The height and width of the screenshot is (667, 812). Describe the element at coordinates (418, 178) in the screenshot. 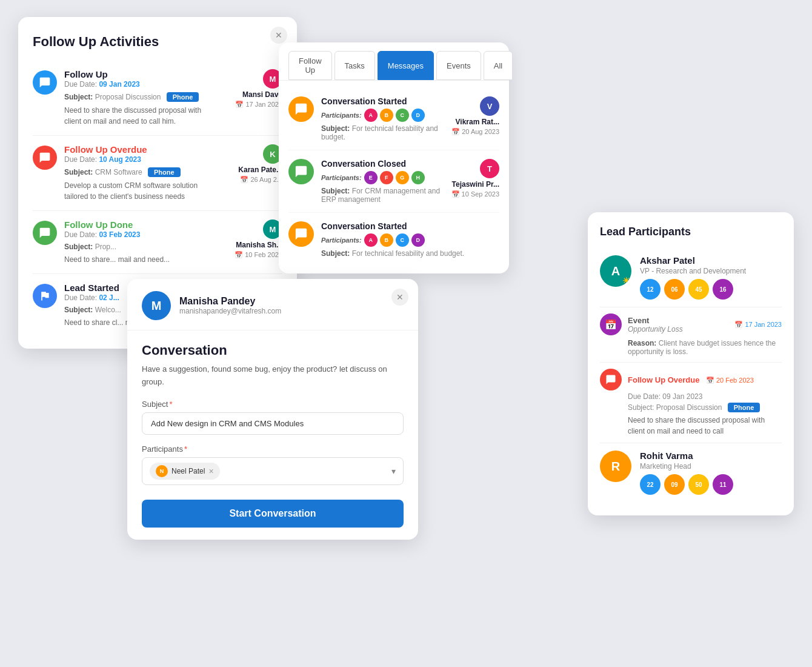

I see `pav-2-4: H` at that location.